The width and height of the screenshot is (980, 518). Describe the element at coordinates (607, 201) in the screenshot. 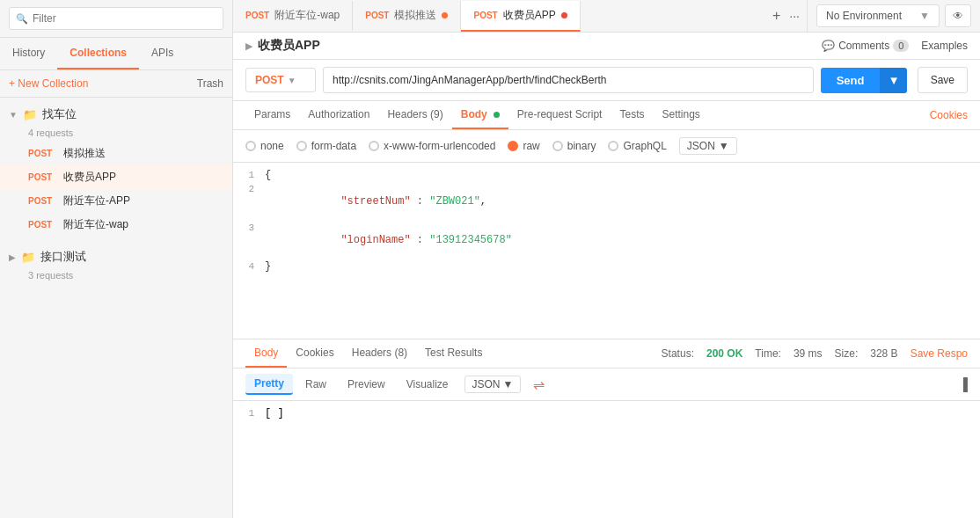

I see `code-line-2: 2 "streetNum" : "ZBW021",` at that location.